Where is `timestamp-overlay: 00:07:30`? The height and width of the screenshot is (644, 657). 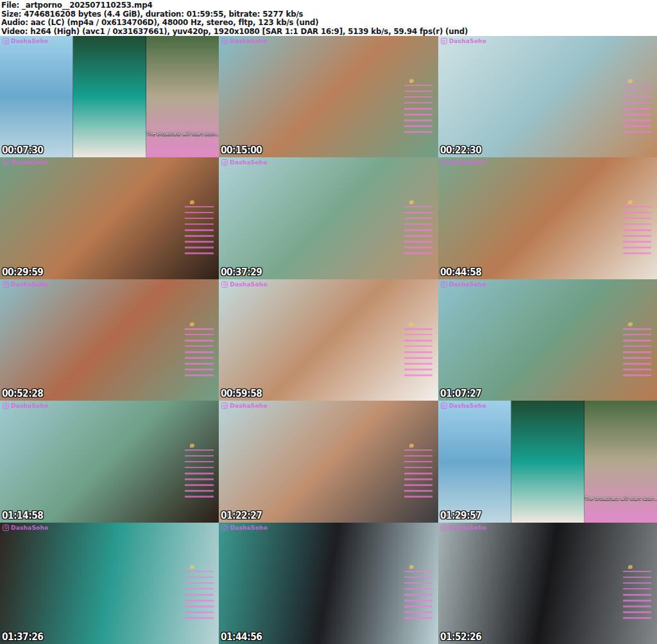 timestamp-overlay: 00:07:30 is located at coordinates (22, 150).